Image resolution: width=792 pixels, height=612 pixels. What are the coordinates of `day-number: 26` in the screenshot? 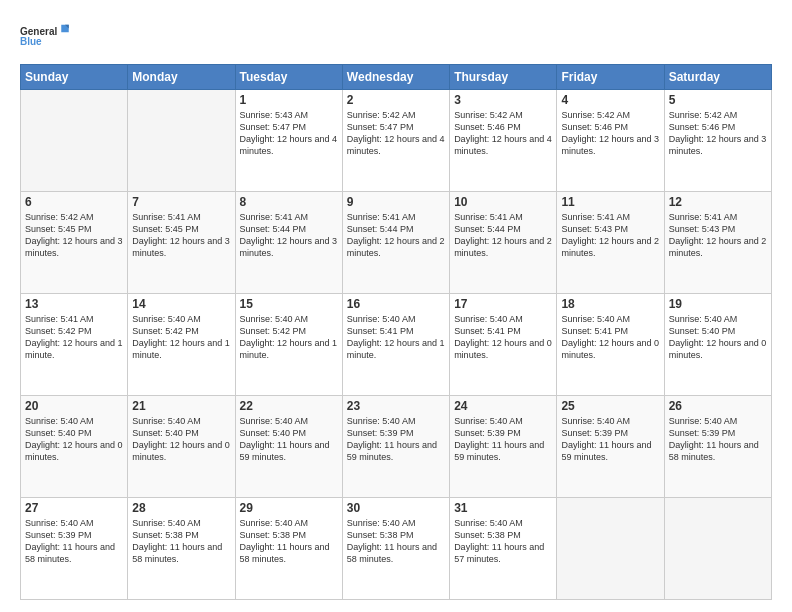 It's located at (718, 406).